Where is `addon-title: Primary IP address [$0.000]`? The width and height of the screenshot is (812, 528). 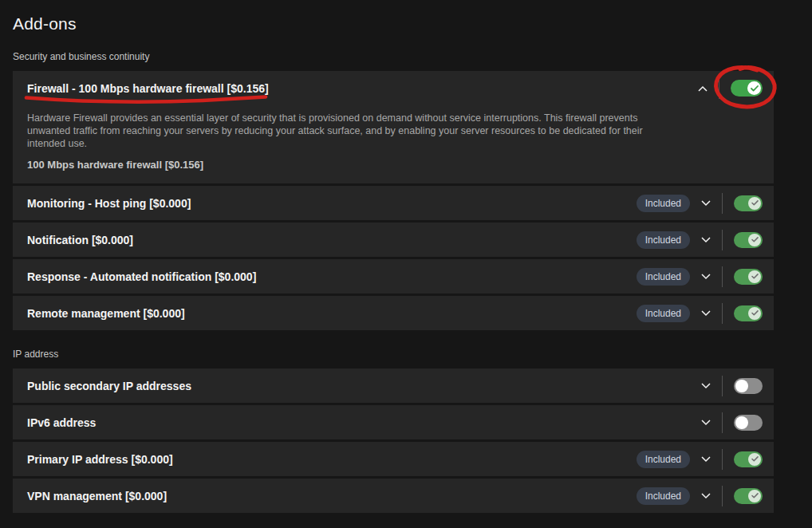 addon-title: Primary IP address [$0.000] is located at coordinates (101, 459).